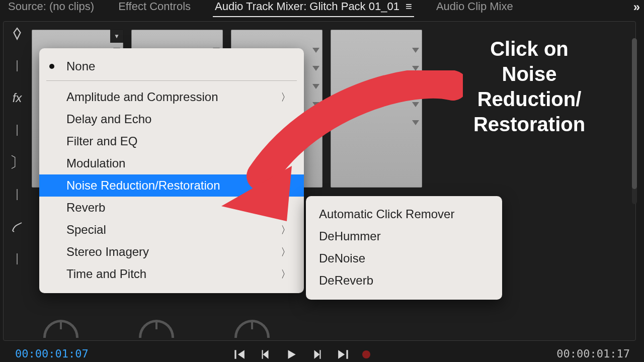  I want to click on fx-icon: fx, so click(17, 98).